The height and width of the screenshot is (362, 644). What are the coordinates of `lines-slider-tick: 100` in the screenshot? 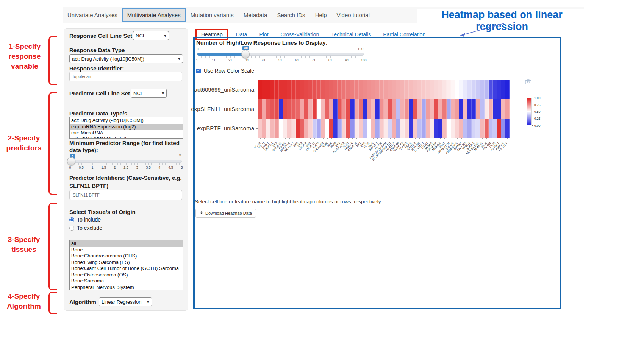 It's located at (364, 60).